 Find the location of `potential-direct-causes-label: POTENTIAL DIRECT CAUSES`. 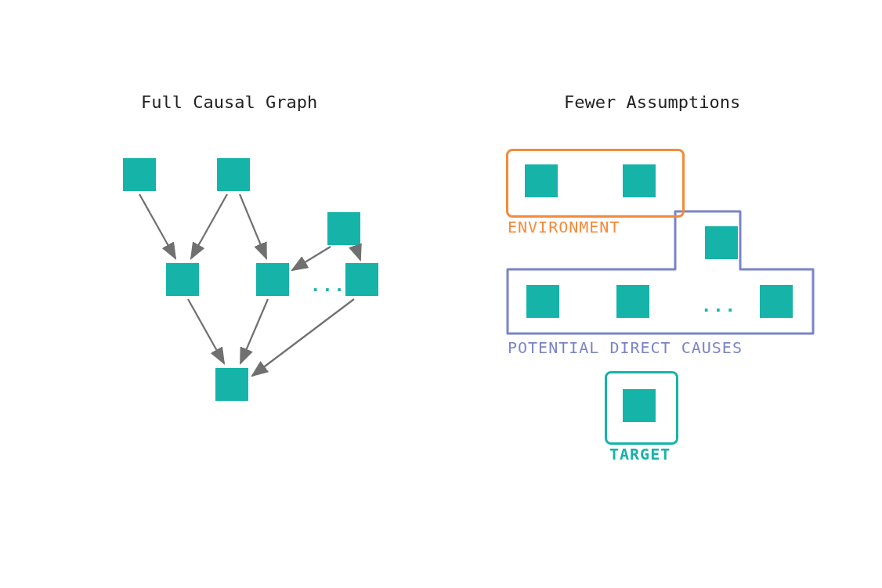

potential-direct-causes-label: POTENTIAL DIRECT CAUSES is located at coordinates (625, 348).